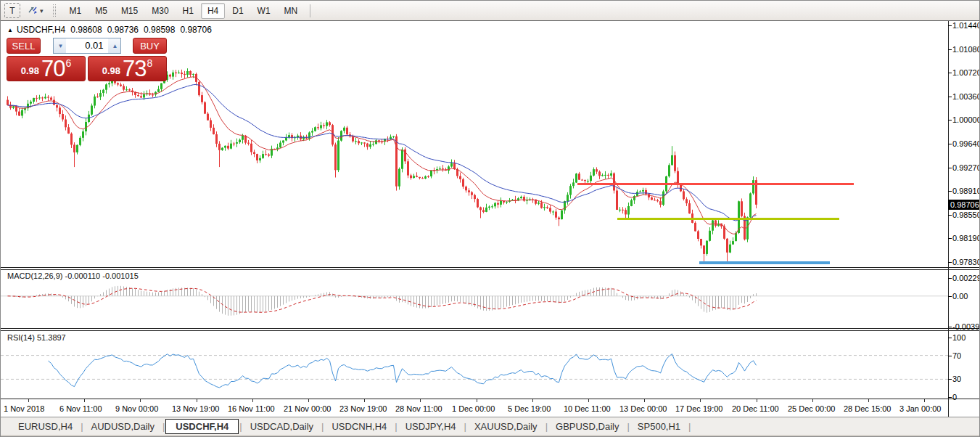  What do you see at coordinates (588, 427) in the screenshot?
I see `chart-tab-gbpusd-daily: GBPUSD,Daily` at bounding box center [588, 427].